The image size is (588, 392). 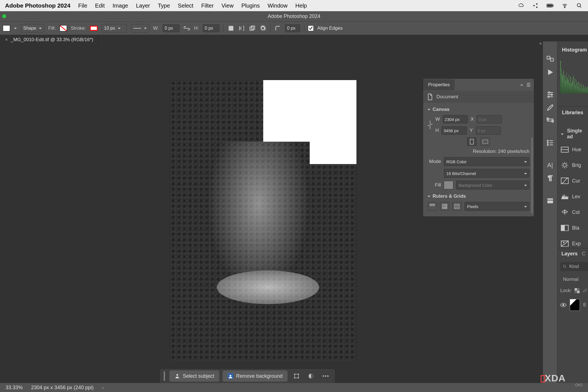 I want to click on traffic-light-green, so click(x=4, y=16).